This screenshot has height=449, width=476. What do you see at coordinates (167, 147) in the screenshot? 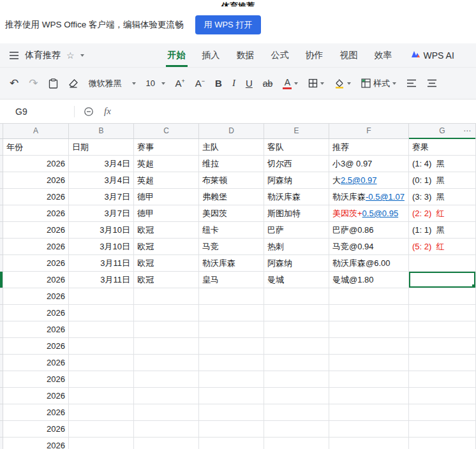
I see `header-cell-2: 赛事` at bounding box center [167, 147].